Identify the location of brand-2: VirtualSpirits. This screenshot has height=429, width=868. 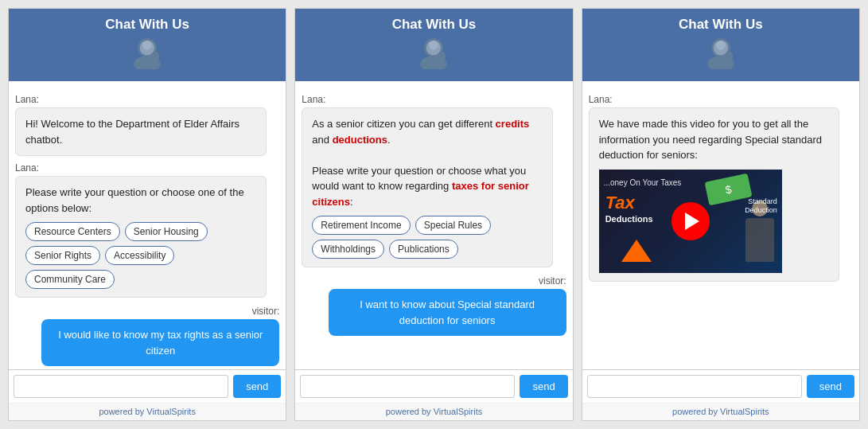
(458, 411).